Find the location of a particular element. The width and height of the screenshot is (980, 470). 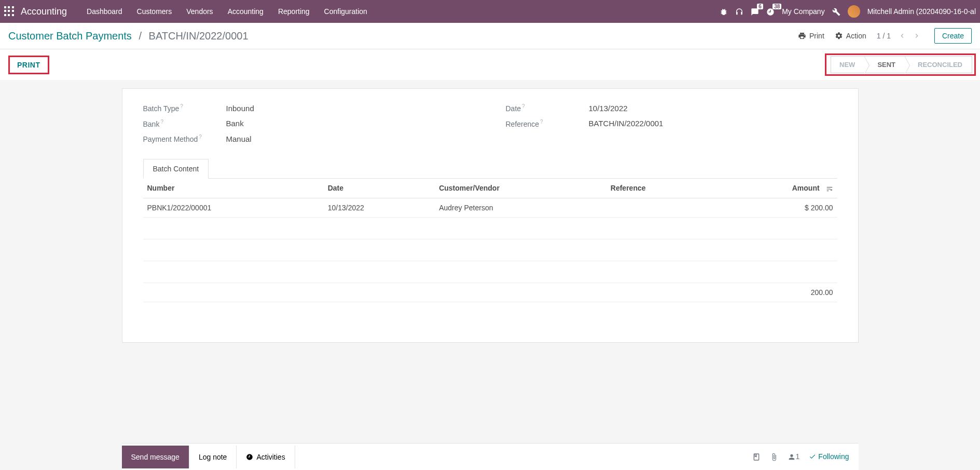

cell-reference is located at coordinates (661, 208).